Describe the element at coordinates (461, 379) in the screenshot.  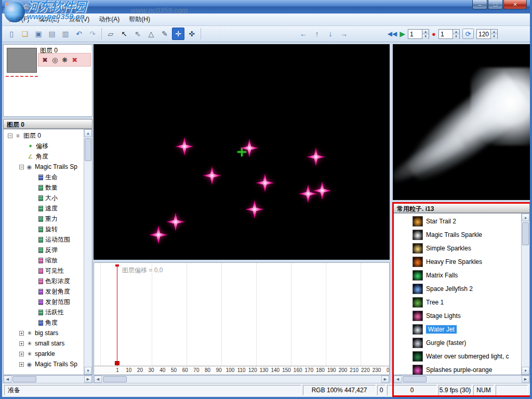
I see `library-hscrollbar: ◀ ▶` at that location.